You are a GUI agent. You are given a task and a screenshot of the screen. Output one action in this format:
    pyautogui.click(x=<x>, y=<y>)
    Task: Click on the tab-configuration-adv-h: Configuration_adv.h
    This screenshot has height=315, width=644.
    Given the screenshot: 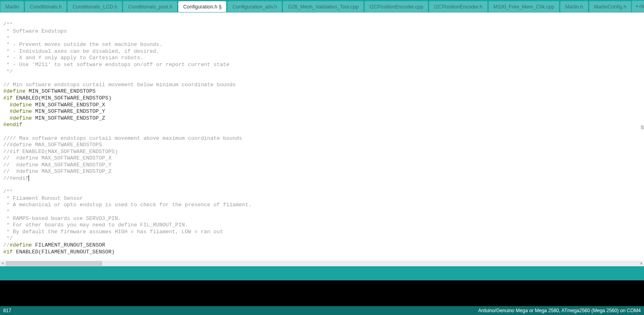 What is the action you would take?
    pyautogui.click(x=255, y=7)
    